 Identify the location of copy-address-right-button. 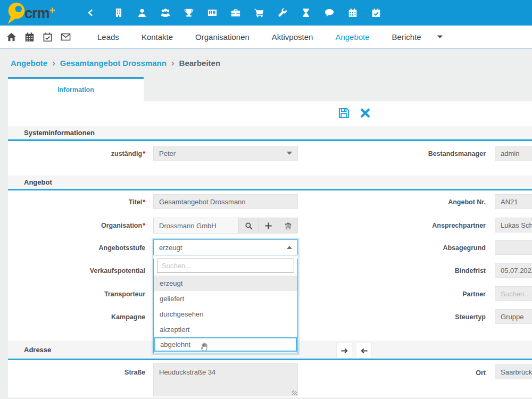
(344, 351).